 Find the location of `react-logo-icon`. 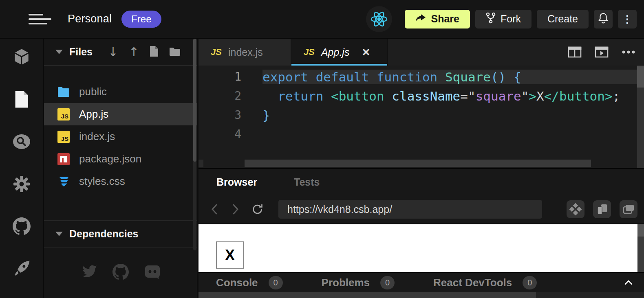

react-logo-icon is located at coordinates (379, 19).